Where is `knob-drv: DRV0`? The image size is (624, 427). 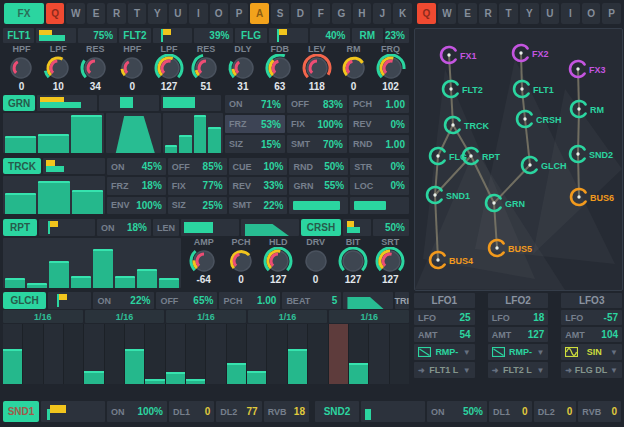 knob-drv: DRV0 is located at coordinates (316, 263).